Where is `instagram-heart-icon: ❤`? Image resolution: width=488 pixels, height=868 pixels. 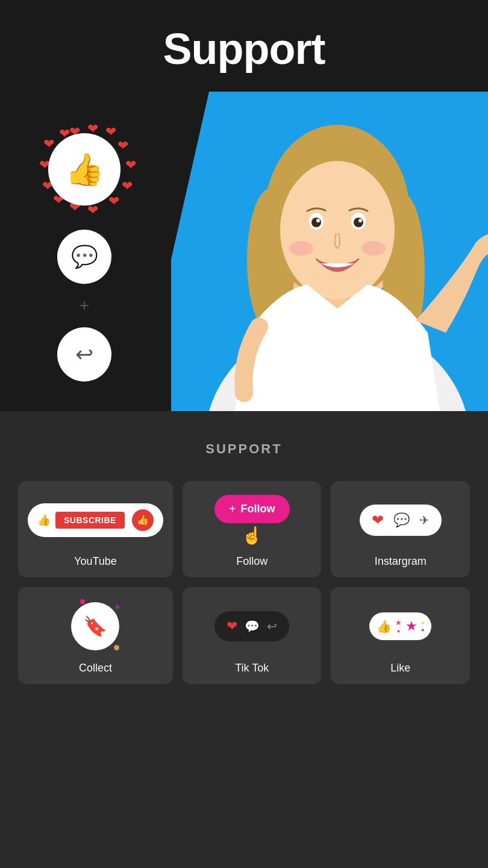 instagram-heart-icon: ❤ is located at coordinates (378, 520).